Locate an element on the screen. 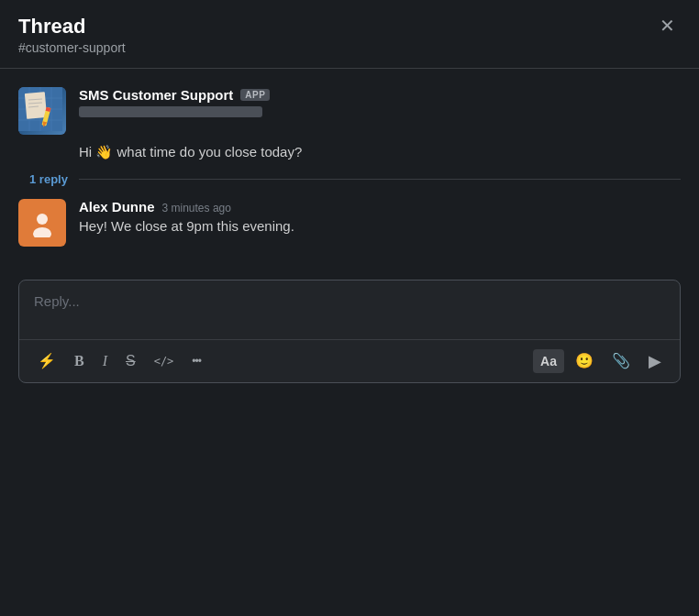  attach-button: 📎 is located at coordinates (621, 361).